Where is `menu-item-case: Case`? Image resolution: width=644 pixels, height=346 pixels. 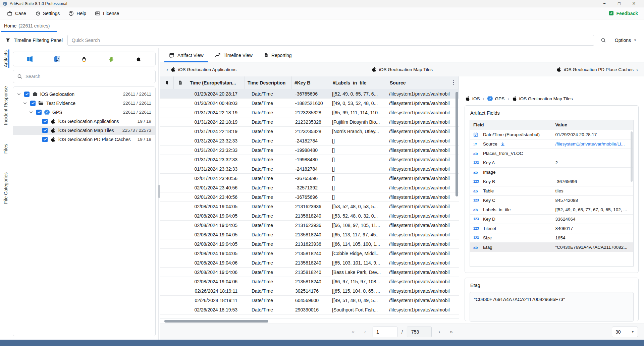
menu-item-case: Case is located at coordinates (17, 13).